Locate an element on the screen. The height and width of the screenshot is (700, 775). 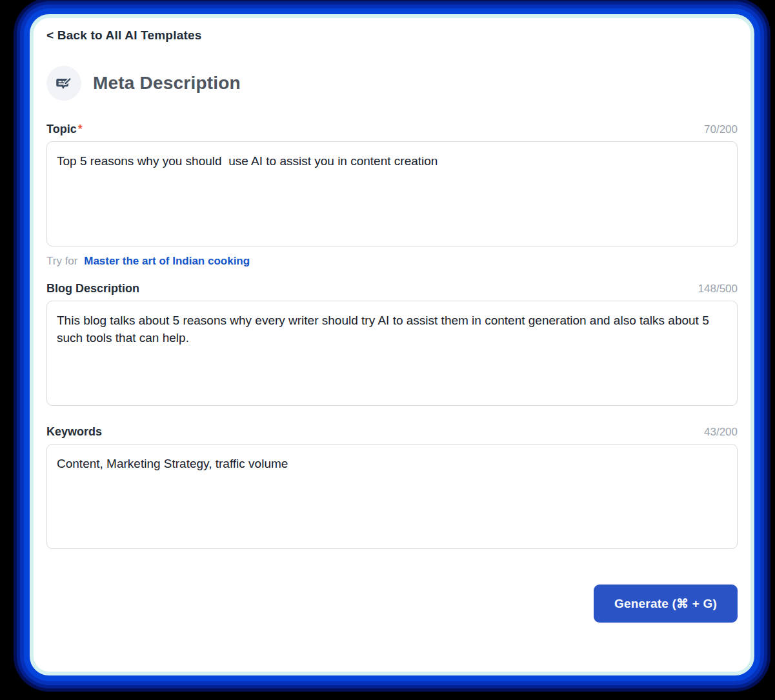
page-title: Meta Description is located at coordinates (166, 83).